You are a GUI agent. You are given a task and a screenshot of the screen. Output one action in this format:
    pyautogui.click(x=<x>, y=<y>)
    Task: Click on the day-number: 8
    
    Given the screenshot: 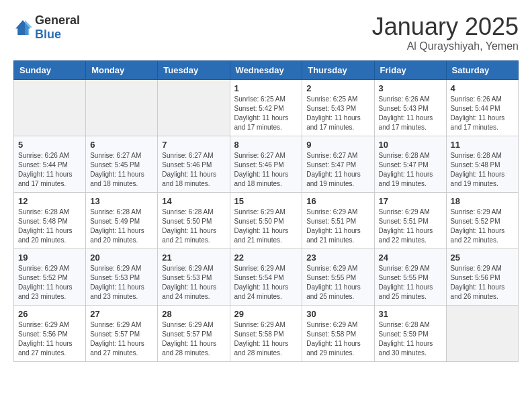 What is the action you would take?
    pyautogui.click(x=266, y=145)
    